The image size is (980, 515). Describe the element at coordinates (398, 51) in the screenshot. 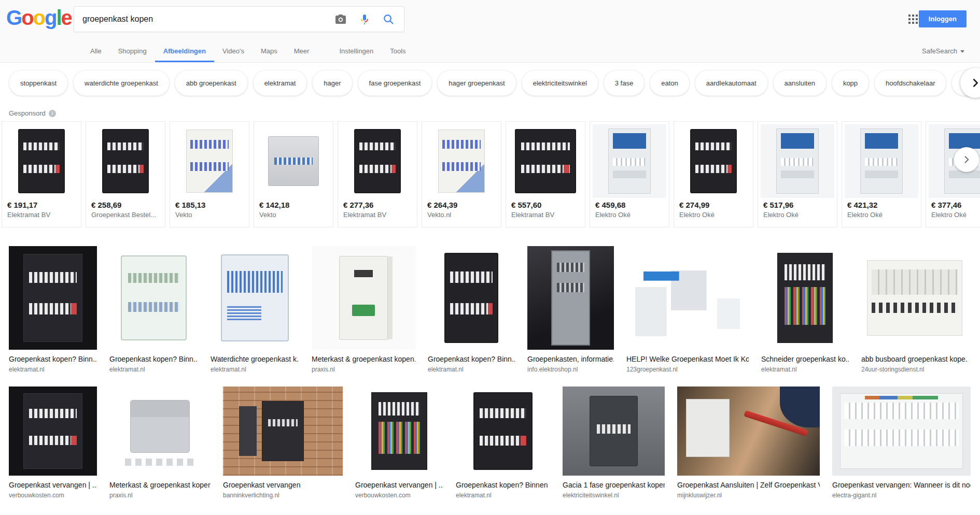

I see `tab: Tools` at that location.